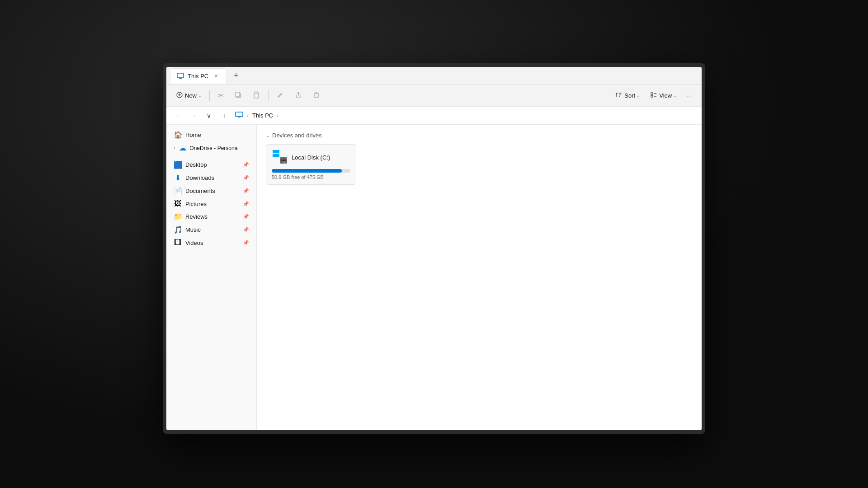 This screenshot has height=488, width=868. Describe the element at coordinates (689, 96) in the screenshot. I see `more-button: ···` at that location.